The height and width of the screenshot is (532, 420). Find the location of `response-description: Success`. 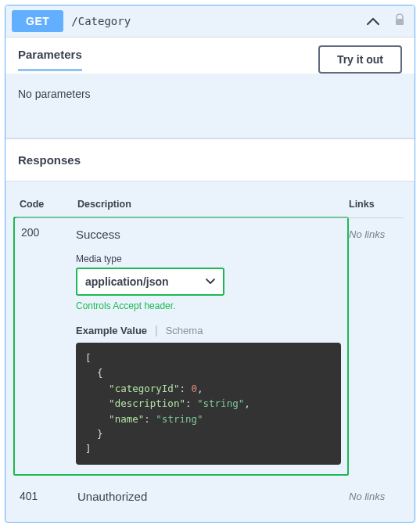

response-description: Success is located at coordinates (208, 239).